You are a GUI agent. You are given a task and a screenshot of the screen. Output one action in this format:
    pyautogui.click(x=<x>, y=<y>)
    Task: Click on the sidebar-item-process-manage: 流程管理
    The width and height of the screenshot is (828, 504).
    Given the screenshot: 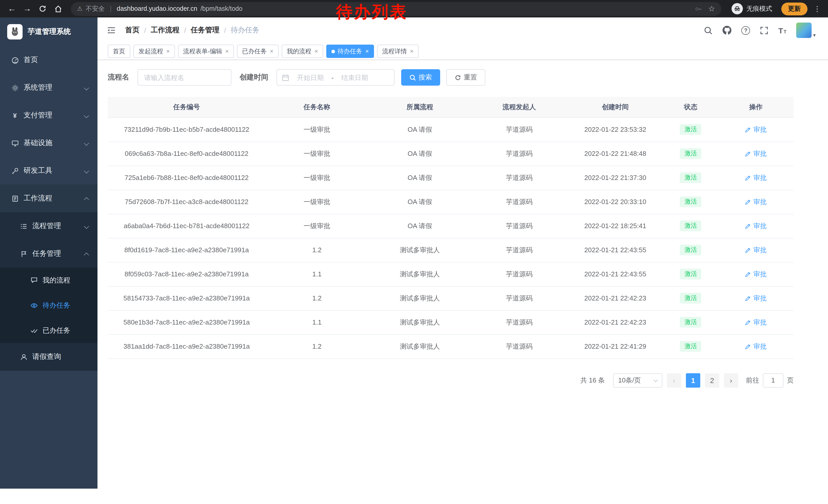 What is the action you would take?
    pyautogui.click(x=49, y=226)
    